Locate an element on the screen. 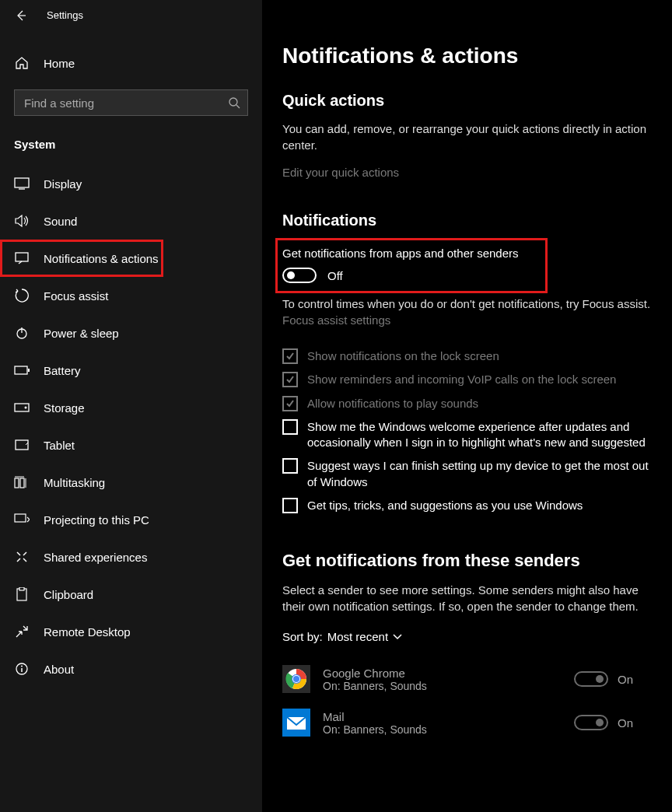 The image size is (672, 812). mail-icon is located at coordinates (296, 723).